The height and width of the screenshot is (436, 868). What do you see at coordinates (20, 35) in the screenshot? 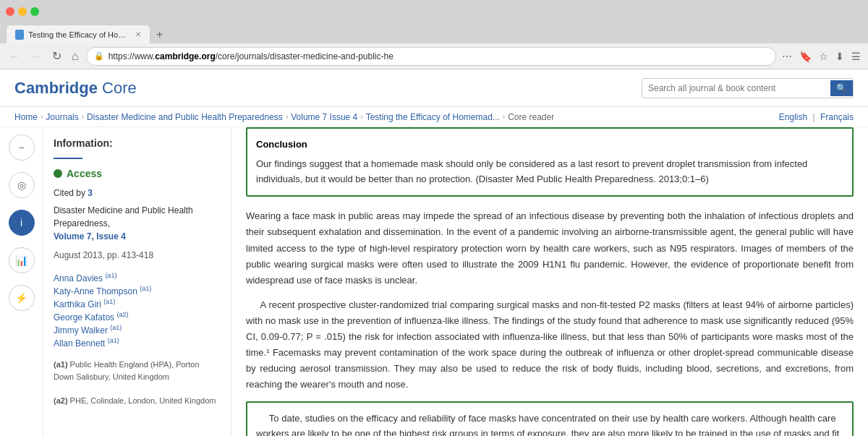
I see `tab-favicon` at bounding box center [20, 35].